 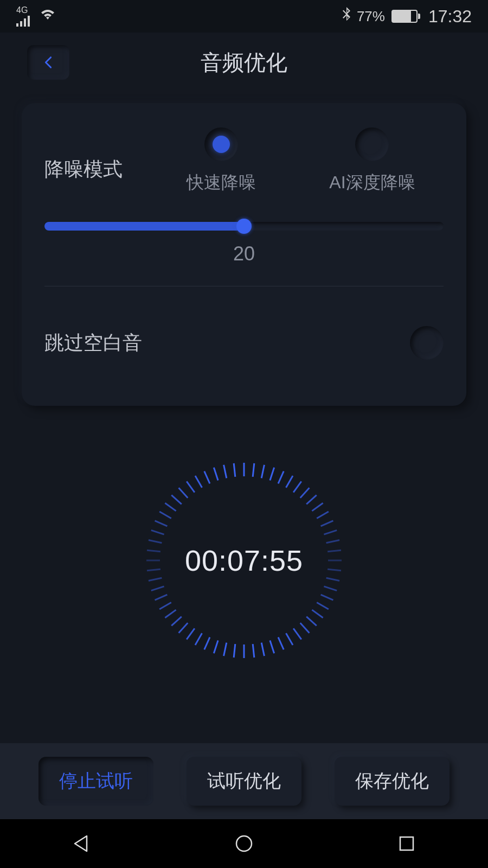 I want to click on mode-option-ai: AI深度降噪, so click(x=372, y=161).